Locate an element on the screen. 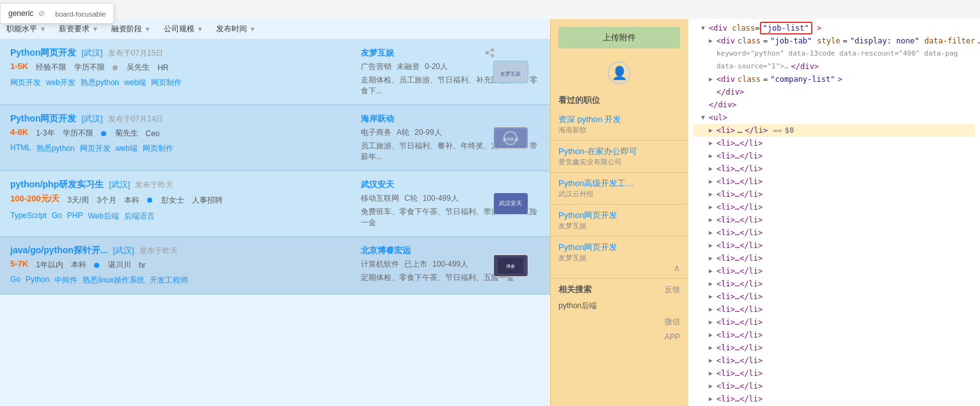 This screenshot has width=980, height=406. share-icon is located at coordinates (490, 54).